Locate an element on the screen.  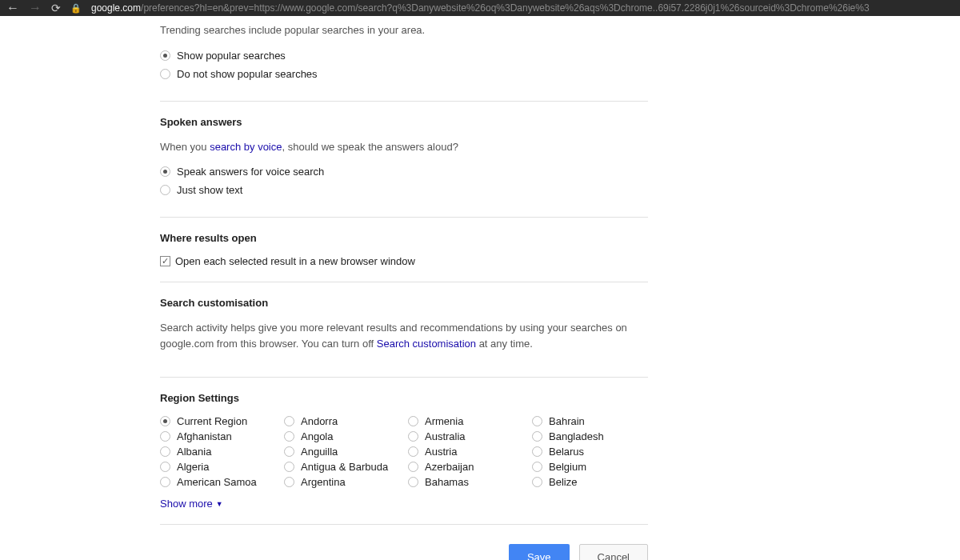
region-label: Bahamas is located at coordinates (446, 482).